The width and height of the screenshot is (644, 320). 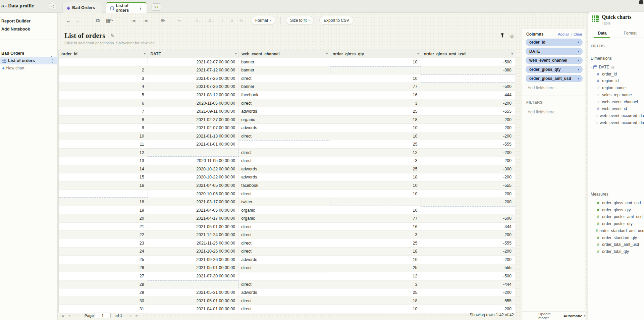 What do you see at coordinates (103, 111) in the screenshot?
I see `cell-order_id: 7` at bounding box center [103, 111].